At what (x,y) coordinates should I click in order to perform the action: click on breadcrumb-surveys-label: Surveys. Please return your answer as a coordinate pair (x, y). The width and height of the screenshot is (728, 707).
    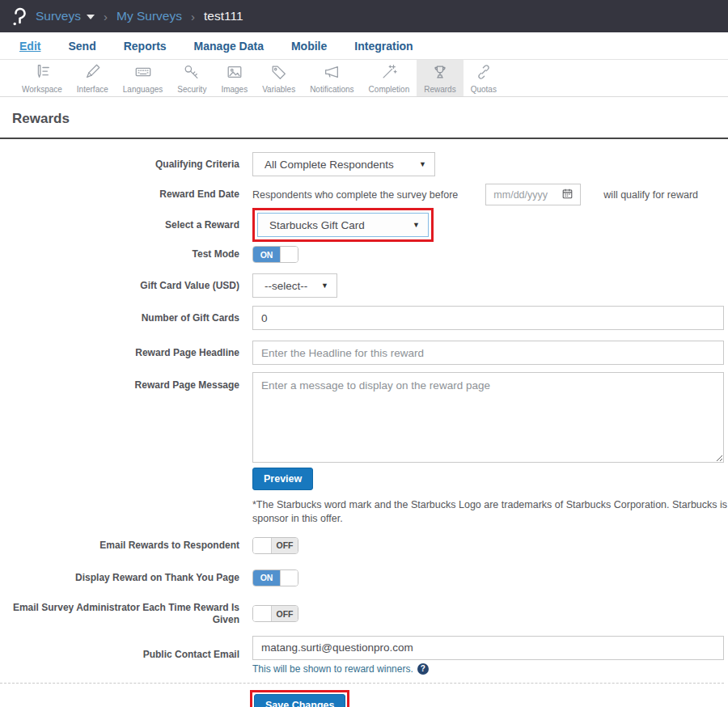
    Looking at the image, I should click on (58, 16).